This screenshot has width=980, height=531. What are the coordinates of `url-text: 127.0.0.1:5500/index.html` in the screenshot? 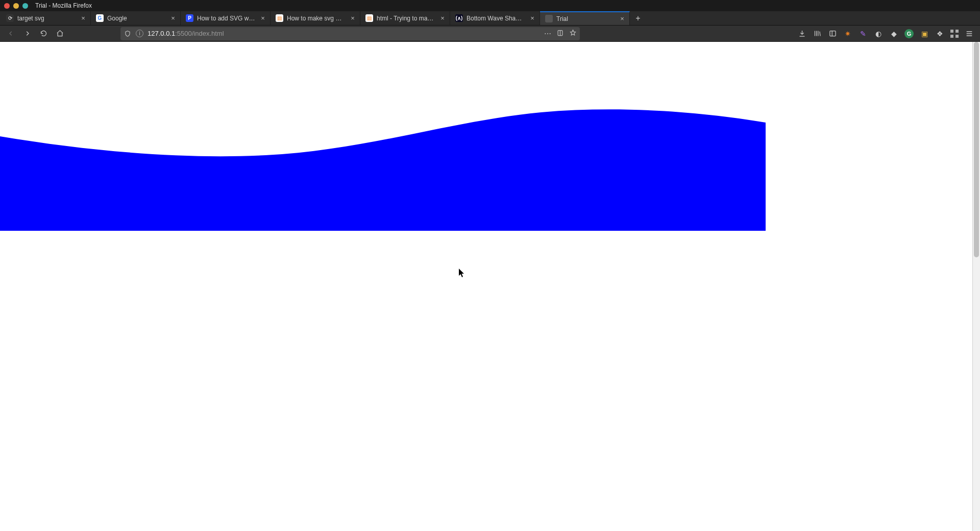 It's located at (344, 34).